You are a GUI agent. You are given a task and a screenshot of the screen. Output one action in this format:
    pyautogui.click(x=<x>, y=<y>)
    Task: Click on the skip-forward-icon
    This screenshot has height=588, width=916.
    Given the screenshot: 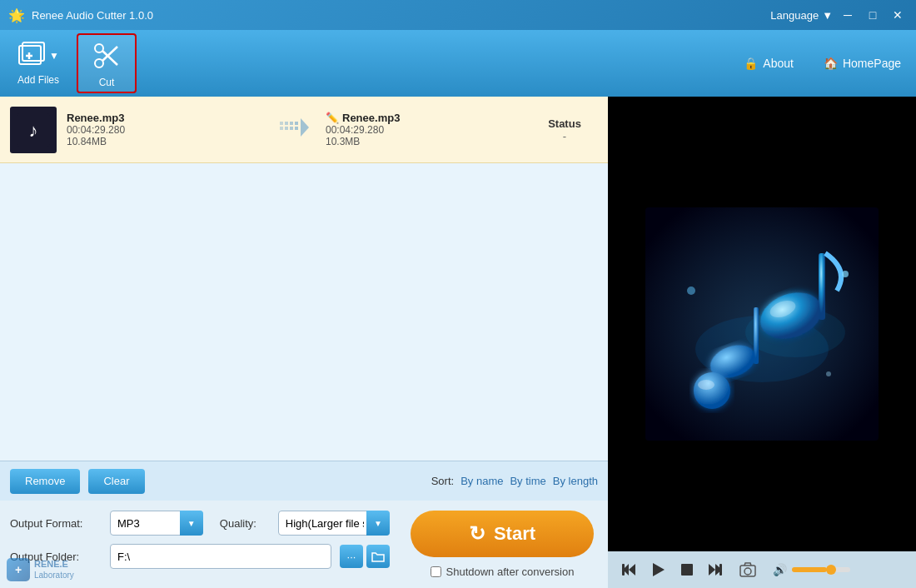 What is the action you would take?
    pyautogui.click(x=715, y=570)
    